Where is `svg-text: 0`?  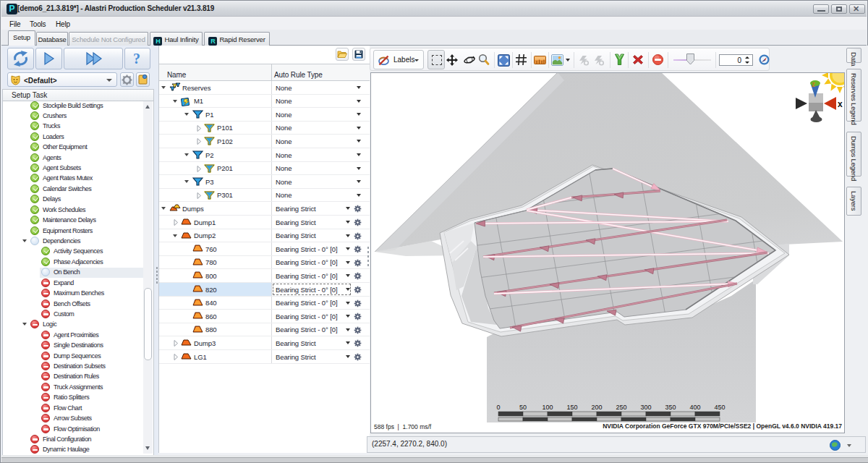 svg-text: 0 is located at coordinates (498, 407).